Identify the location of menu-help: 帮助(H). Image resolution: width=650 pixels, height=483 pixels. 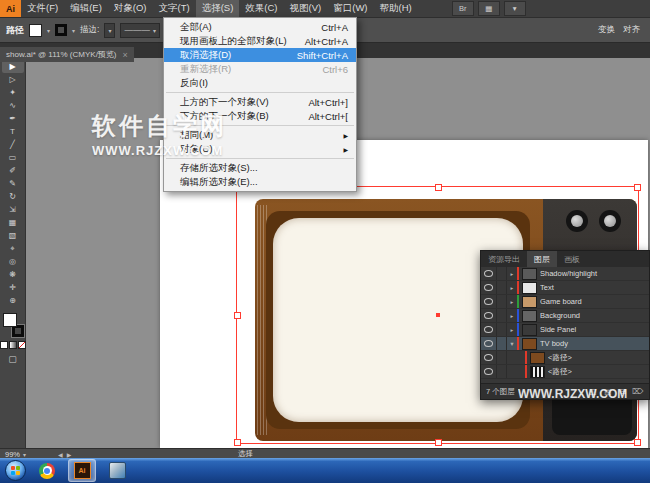
(396, 8).